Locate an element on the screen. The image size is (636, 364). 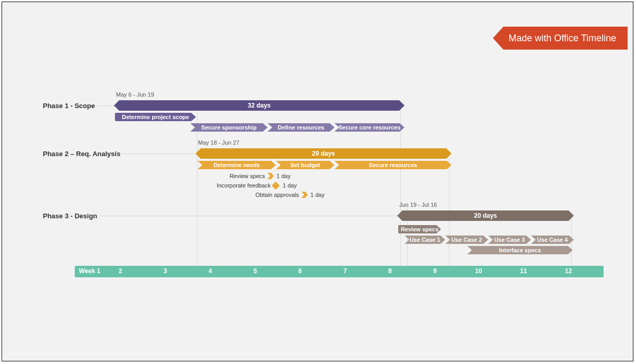
task-bar: Review specs is located at coordinates (420, 229).